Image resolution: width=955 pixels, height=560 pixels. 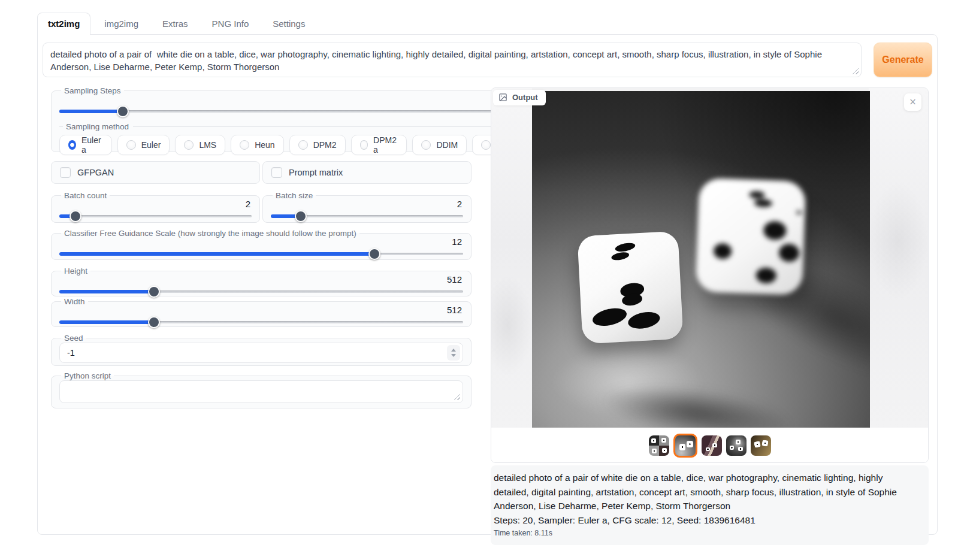 What do you see at coordinates (899, 258) in the screenshot?
I see `preview-right-strip` at bounding box center [899, 258].